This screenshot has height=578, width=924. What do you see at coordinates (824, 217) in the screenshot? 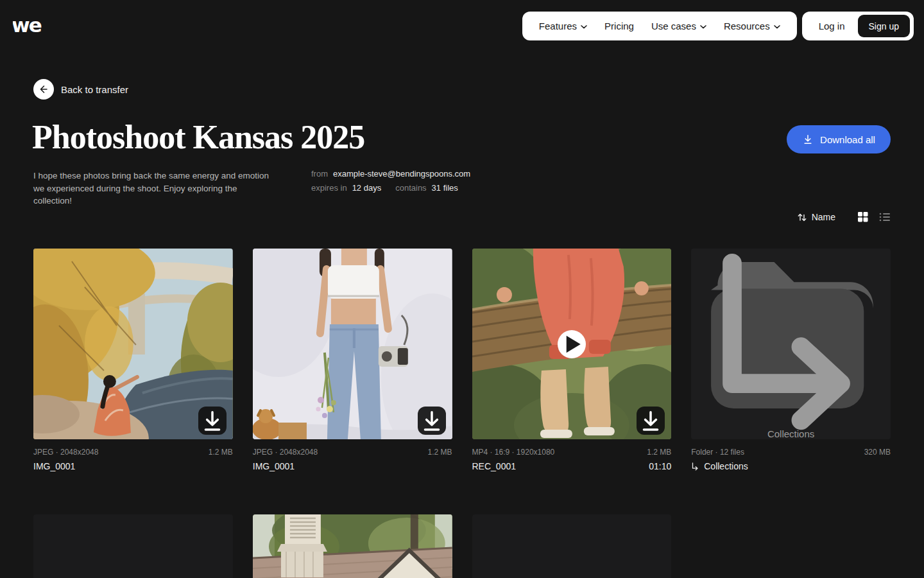
I see `sort-label: Name` at bounding box center [824, 217].